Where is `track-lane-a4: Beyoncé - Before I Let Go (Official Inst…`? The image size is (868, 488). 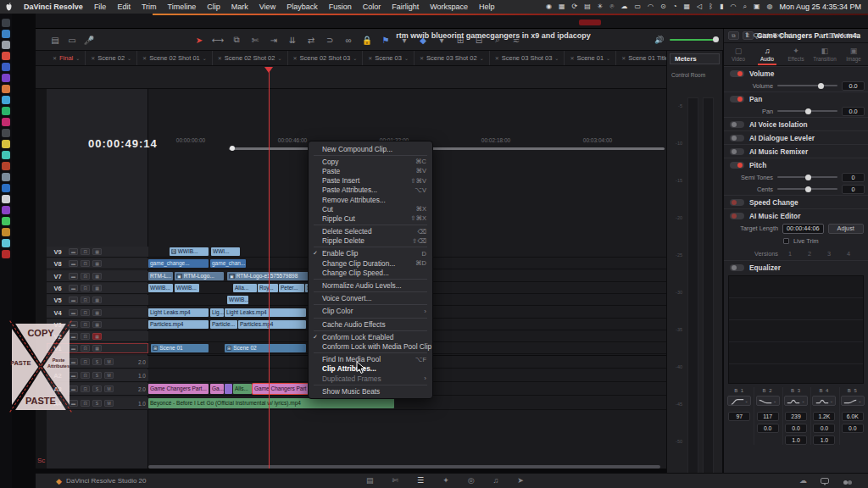
track-lane-a4: Beyoncé - Before I Let Go (Official Inst… is located at coordinates (407, 403).